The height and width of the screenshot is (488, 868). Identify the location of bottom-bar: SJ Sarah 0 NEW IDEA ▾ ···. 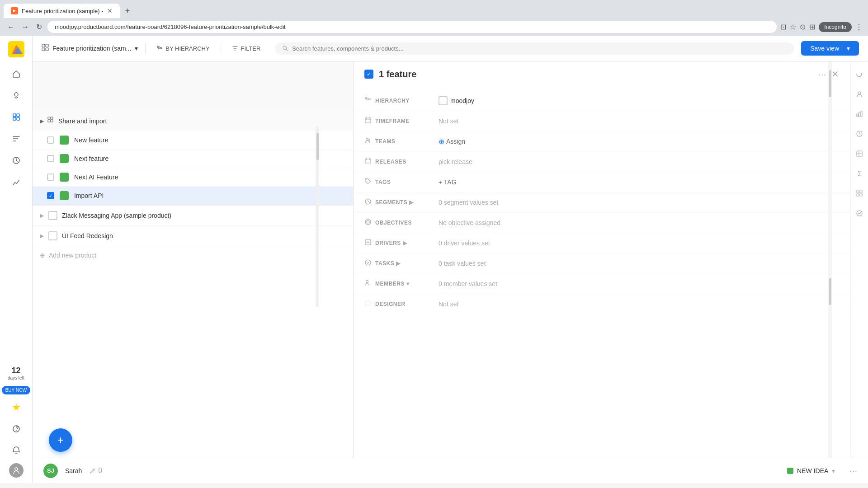
(450, 470).